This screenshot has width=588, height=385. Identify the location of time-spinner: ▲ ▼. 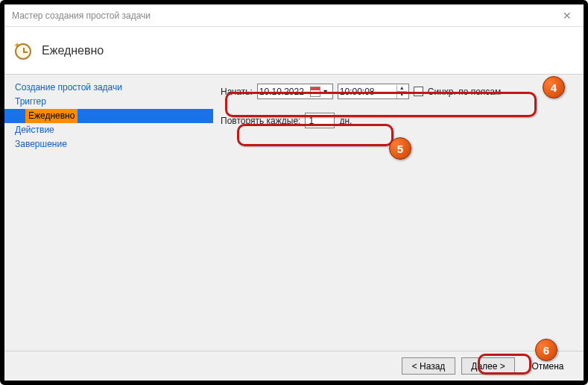
(402, 92).